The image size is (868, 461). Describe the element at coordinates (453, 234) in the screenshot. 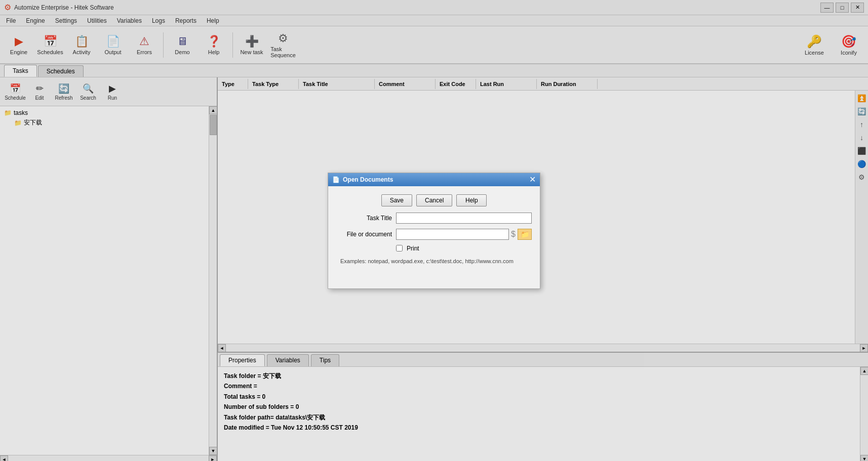

I see `file-doc-input` at that location.